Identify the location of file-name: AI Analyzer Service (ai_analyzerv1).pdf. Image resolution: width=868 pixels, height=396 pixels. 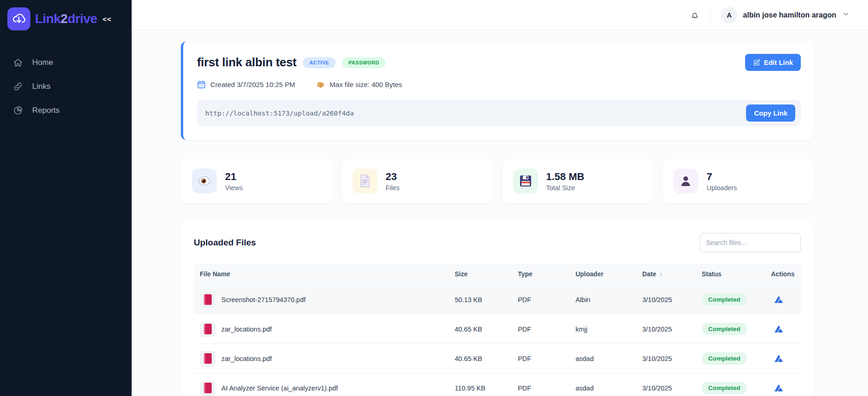
(280, 388).